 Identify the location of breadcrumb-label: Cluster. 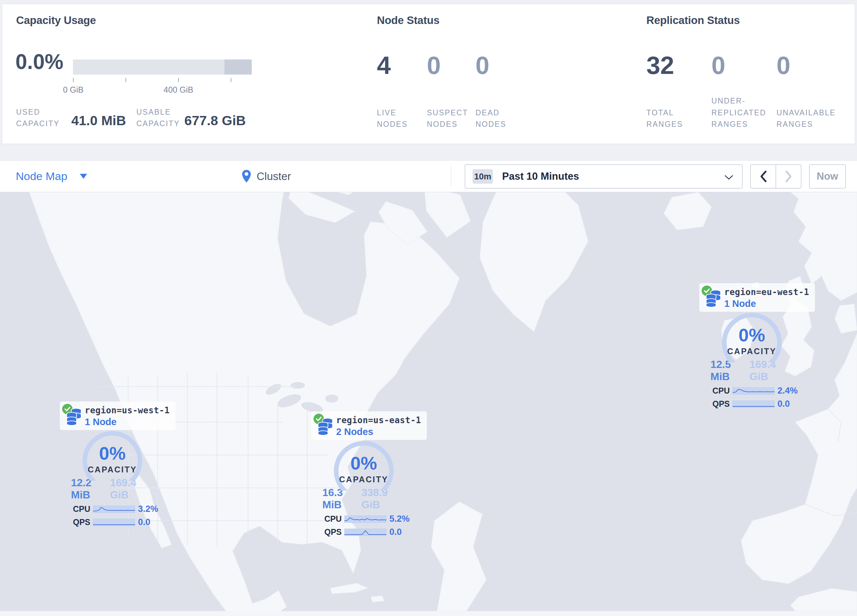
(274, 177).